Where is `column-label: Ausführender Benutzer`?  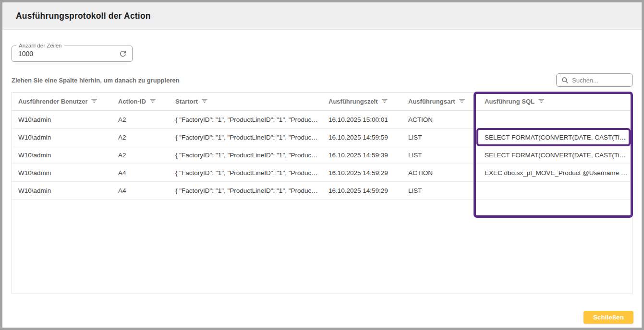
column-label: Ausführender Benutzer is located at coordinates (53, 102).